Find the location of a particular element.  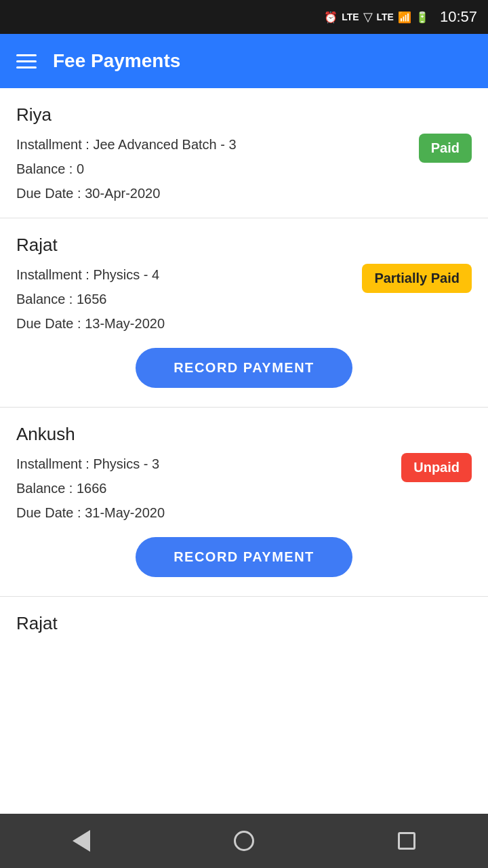

home-icon is located at coordinates (244, 841).